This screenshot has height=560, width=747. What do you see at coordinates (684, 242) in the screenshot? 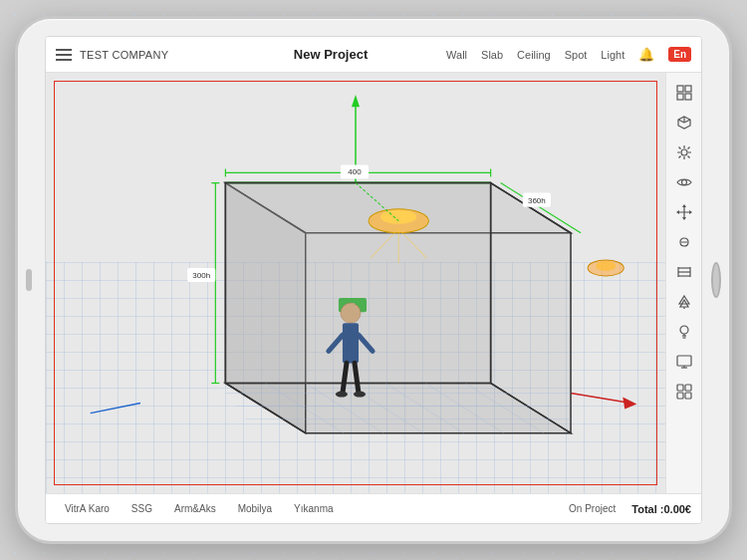
I see `toolbar-chain-button` at bounding box center [684, 242].